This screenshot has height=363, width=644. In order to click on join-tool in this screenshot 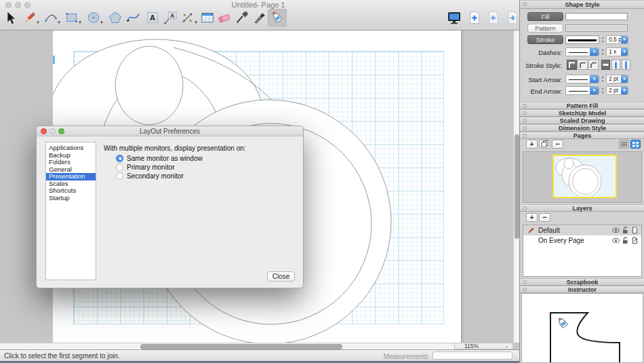, I will do `click(277, 18)`.